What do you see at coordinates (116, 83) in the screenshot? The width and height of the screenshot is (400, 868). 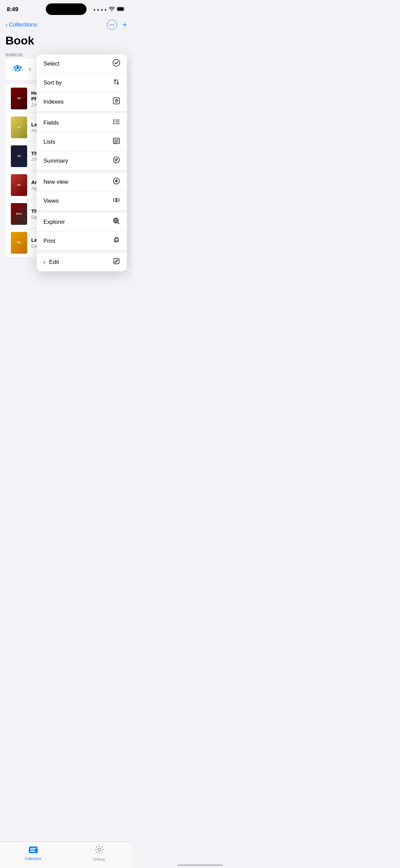 I see `menu-item-icon-sort` at bounding box center [116, 83].